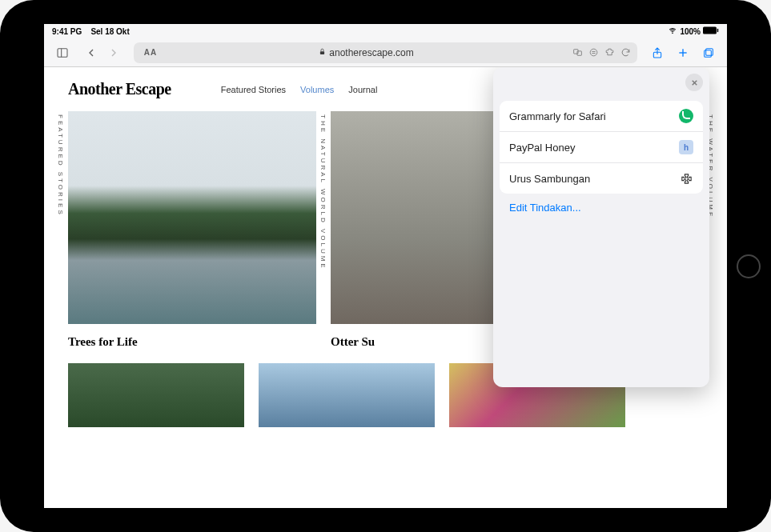 The width and height of the screenshot is (771, 532). I want to click on grammarly-icon, so click(686, 116).